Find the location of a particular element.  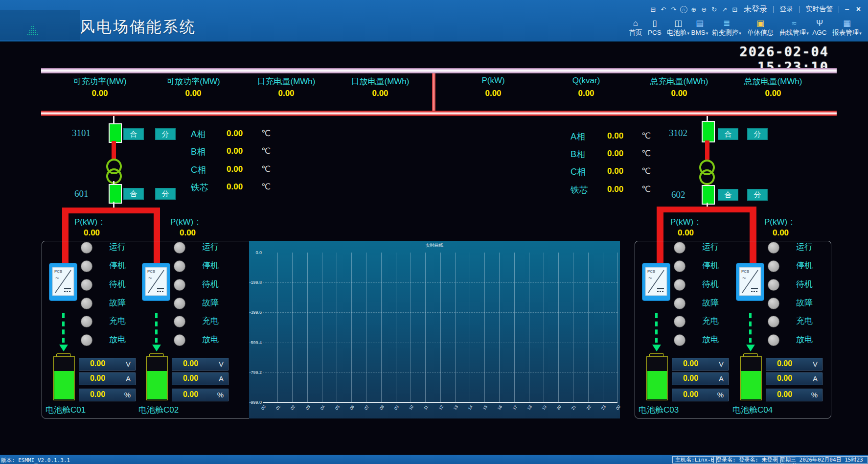

refresh-icon: ↻ is located at coordinates (714, 10).